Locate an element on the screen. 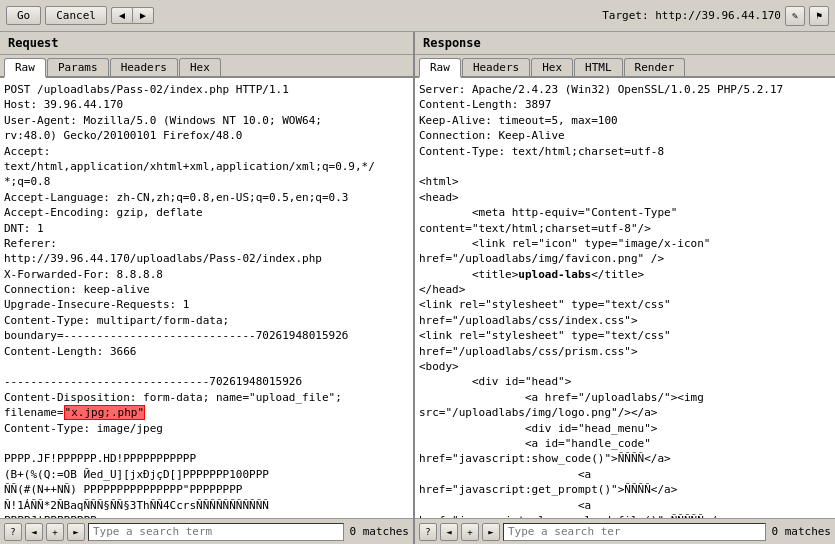 Image resolution: width=835 pixels, height=544 pixels. edit-target-button: ✎ is located at coordinates (795, 16).